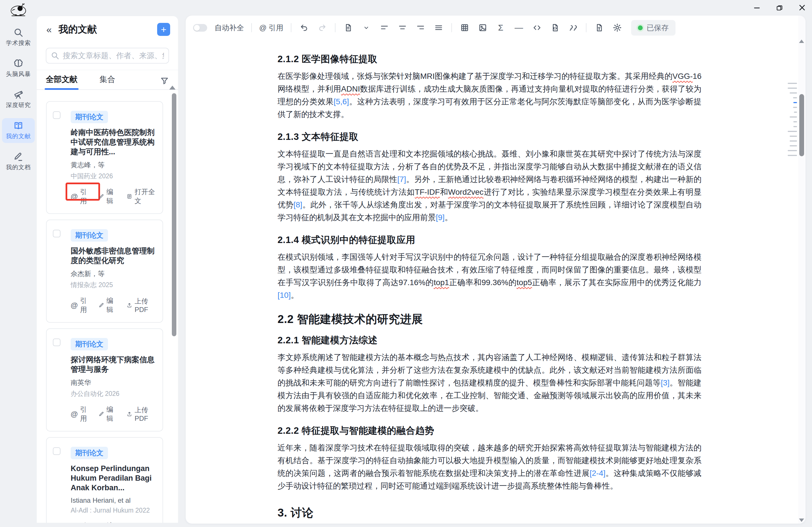  What do you see at coordinates (489, 383) in the screenshot?
I see `paragraph: 李文婷系统阐述了智能建模方法的基本概念与热点技术，其内容涵盖了人工神经网络、模糊…` at bounding box center [489, 383].